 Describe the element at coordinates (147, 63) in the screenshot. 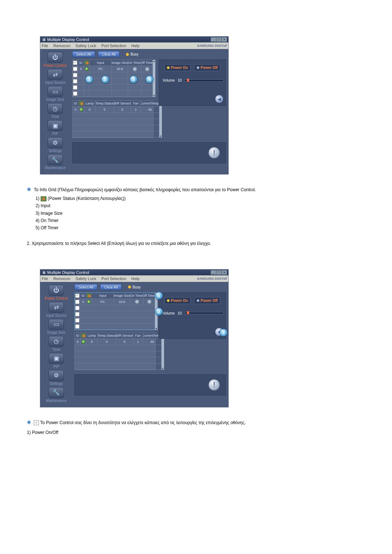

I see `col-off-timer: Off Timer` at that location.